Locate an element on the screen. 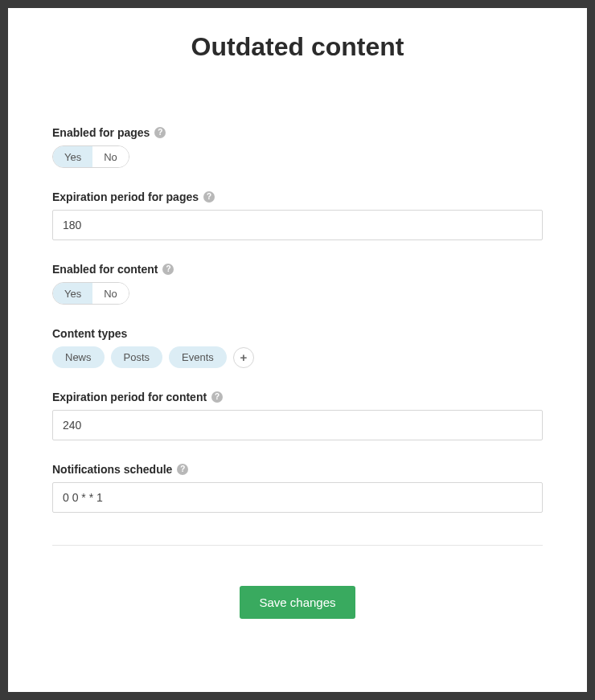 This screenshot has width=595, height=700. field-enabled-for-pages: Enabled for pages ? Yes No is located at coordinates (298, 147).